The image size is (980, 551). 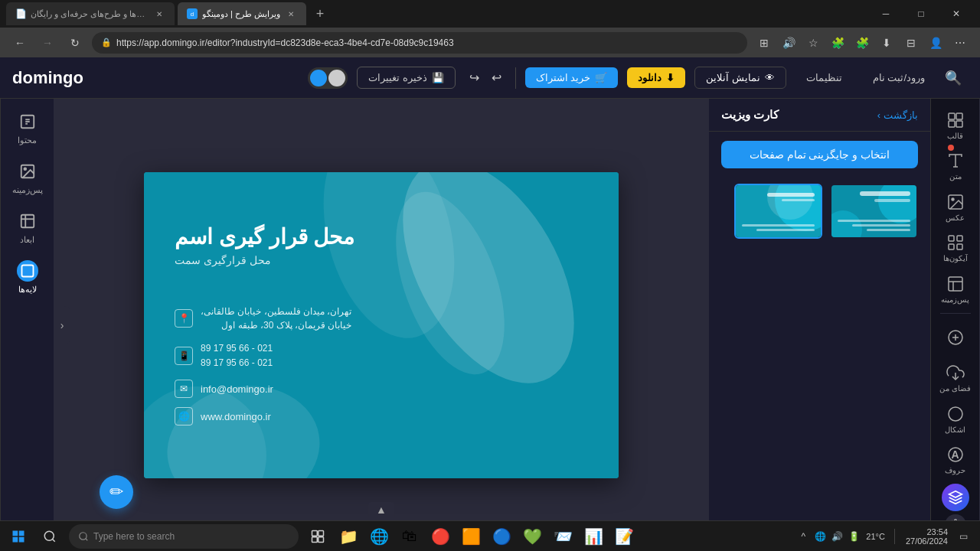 What do you see at coordinates (956, 126) in the screenshot?
I see `template-icon: قالب` at bounding box center [956, 126].